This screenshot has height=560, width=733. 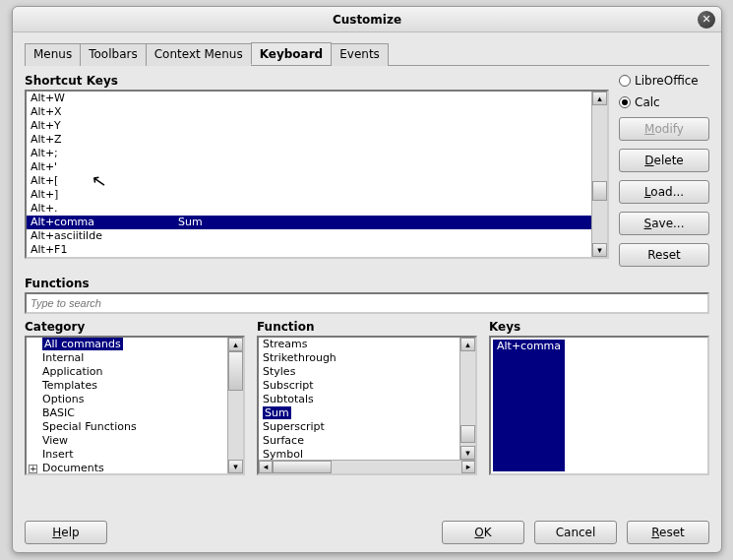 I want to click on shortcut-row: Alt+commaSum, so click(x=309, y=222).